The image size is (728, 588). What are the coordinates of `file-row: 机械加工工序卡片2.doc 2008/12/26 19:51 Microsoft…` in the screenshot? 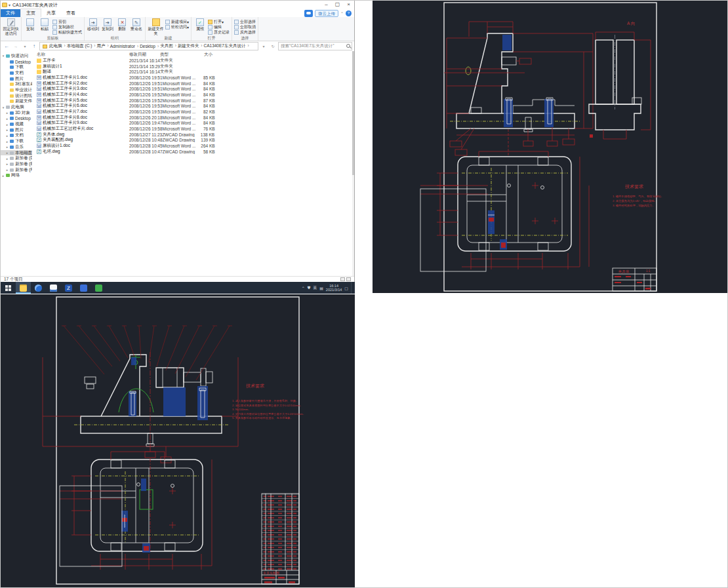 It's located at (193, 84).